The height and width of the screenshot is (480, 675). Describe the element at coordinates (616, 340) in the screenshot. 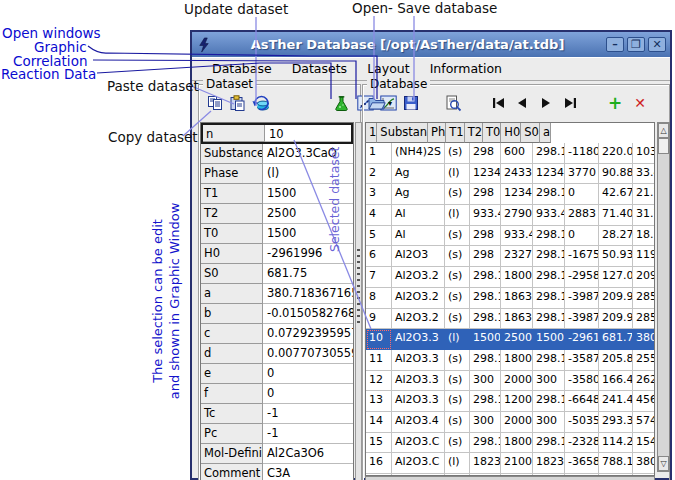

I see `cell-s0: 681.75` at that location.